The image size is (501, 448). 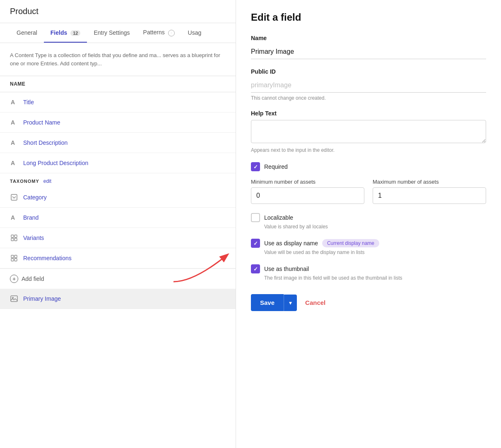 What do you see at coordinates (429, 191) in the screenshot?
I see `max-assets-group: Maximum number of assets` at bounding box center [429, 191].